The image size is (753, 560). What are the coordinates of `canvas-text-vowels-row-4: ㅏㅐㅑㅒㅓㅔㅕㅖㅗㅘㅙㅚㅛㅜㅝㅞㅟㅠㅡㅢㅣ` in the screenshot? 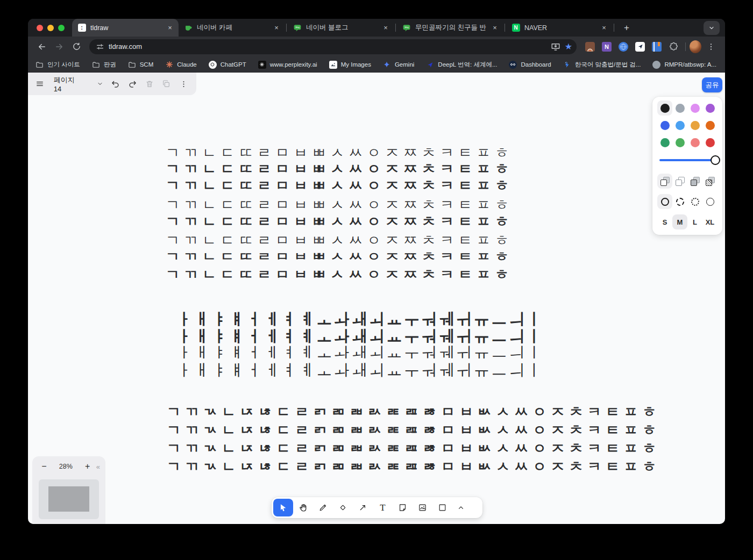 It's located at (360, 371).